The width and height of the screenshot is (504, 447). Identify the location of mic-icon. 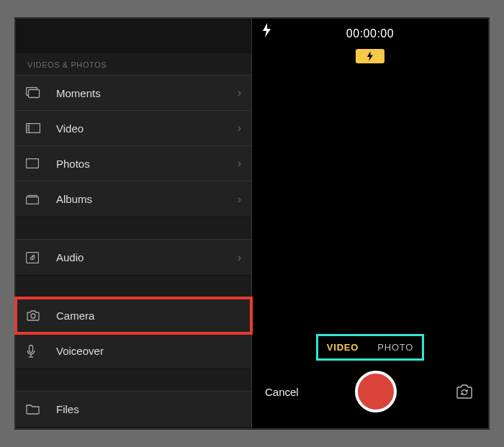
(35, 351).